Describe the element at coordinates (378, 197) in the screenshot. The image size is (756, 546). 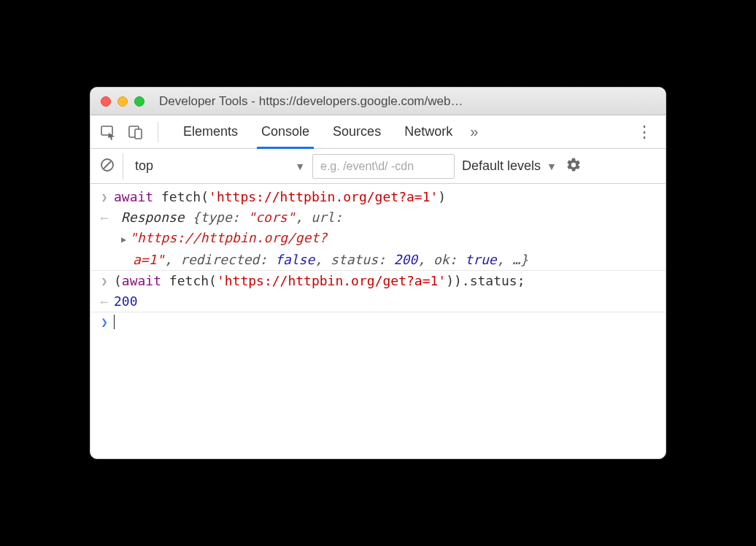
I see `console-input-row: ❯ await fetch('https://httpbin.org/get?a…` at that location.